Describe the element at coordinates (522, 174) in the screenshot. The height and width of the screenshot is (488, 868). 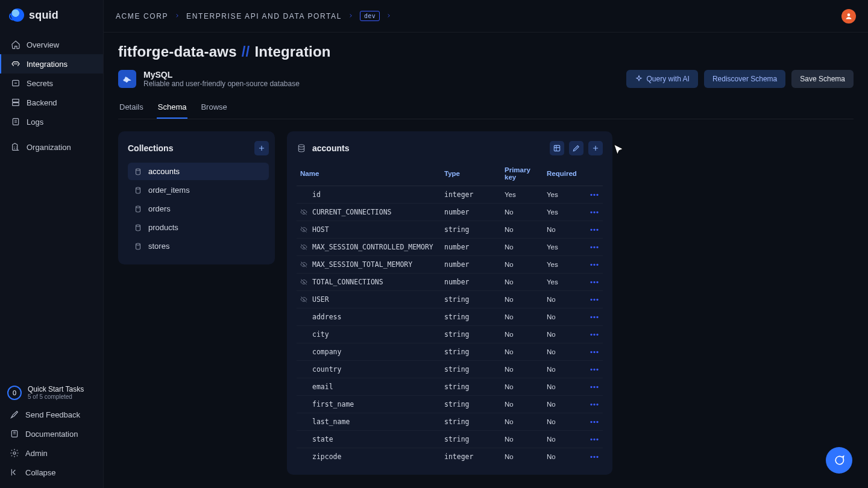
I see `col-pk: Primary key` at that location.